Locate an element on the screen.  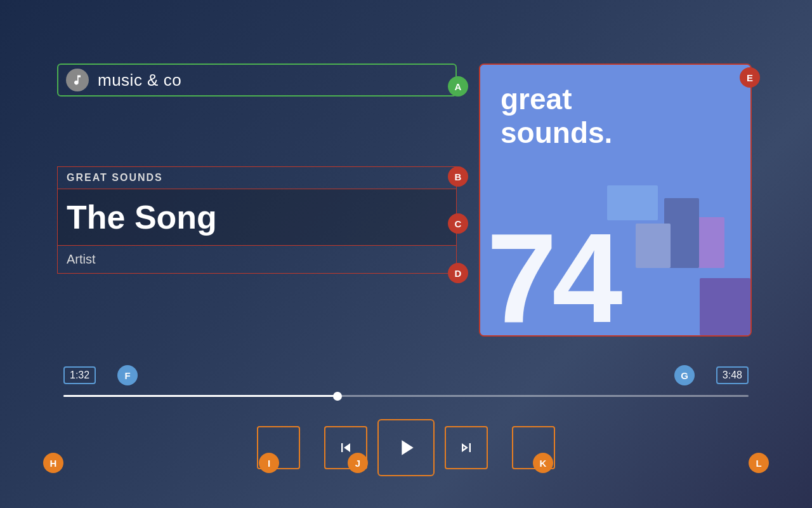
badge-j: J is located at coordinates (358, 463).